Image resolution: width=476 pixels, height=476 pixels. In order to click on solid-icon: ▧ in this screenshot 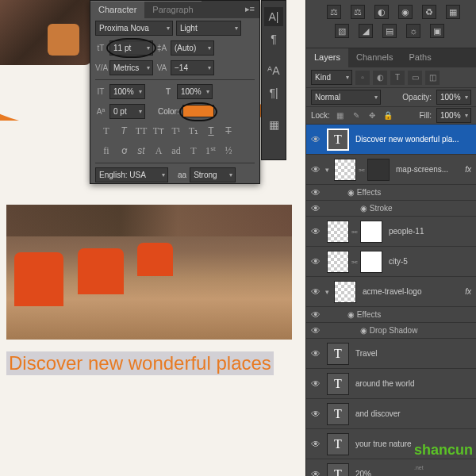, I will do `click(342, 31)`.